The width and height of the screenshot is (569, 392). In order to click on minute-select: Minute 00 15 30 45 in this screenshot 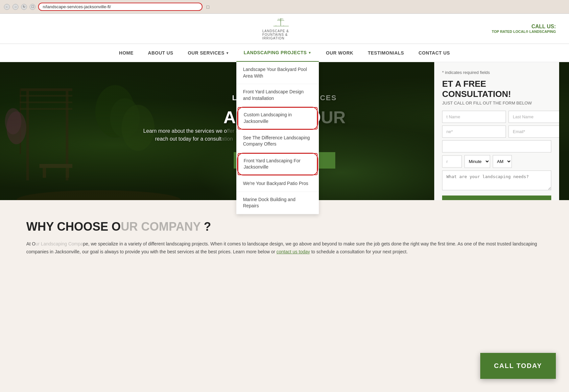, I will do `click(477, 162)`.